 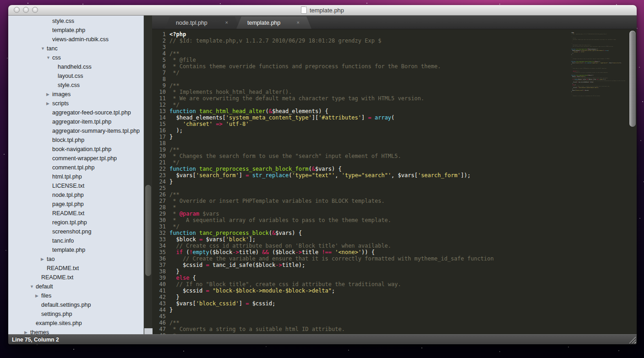 I want to click on tree-file-screenshot.png: screenshot.png, so click(x=76, y=232).